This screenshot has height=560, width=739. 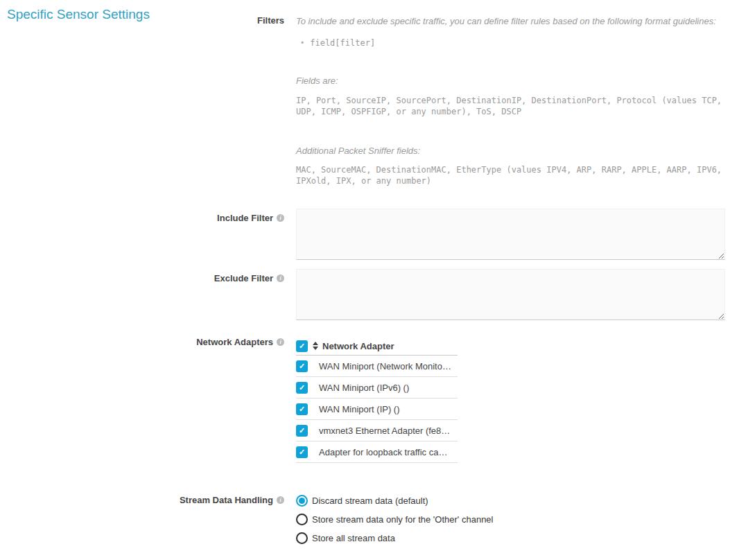 What do you see at coordinates (363, 523) in the screenshot?
I see `stream-data-handling-section: Stream Data Handling Discard stream data…` at bounding box center [363, 523].